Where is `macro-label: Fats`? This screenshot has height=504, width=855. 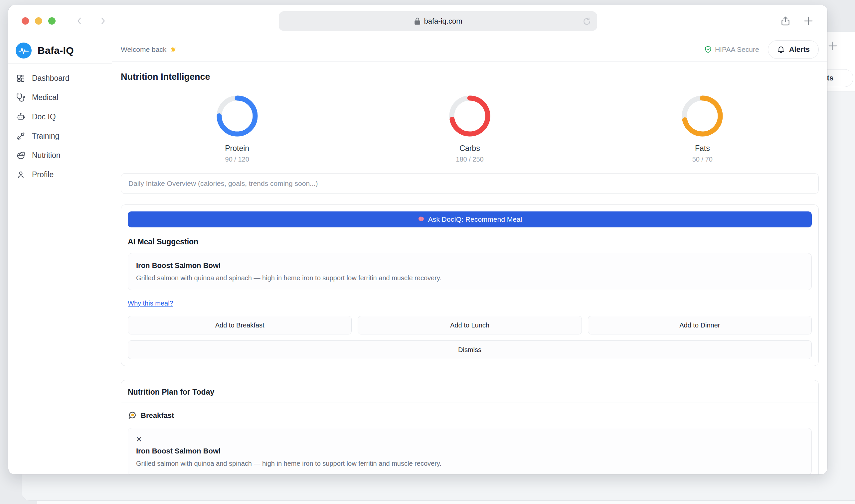 macro-label: Fats is located at coordinates (702, 148).